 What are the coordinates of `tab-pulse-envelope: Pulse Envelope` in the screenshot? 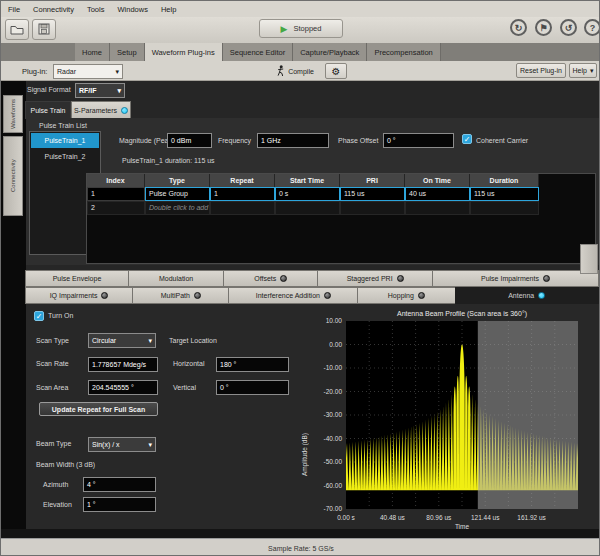 It's located at (77, 278).